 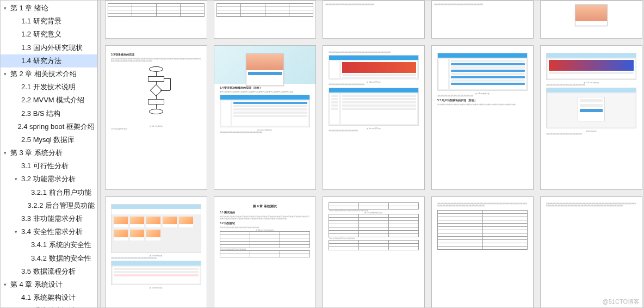 What do you see at coordinates (49, 127) in the screenshot?
I see `toc-item: 2.4 spring boot 框架介绍` at bounding box center [49, 127].